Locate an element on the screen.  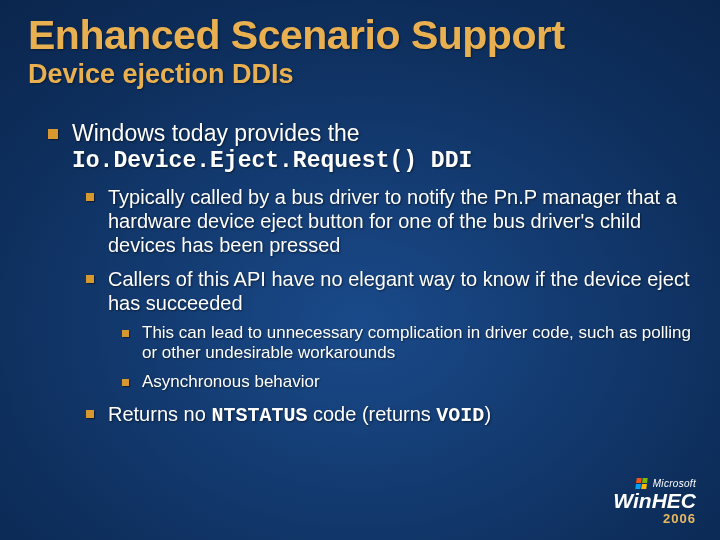
slide-subtitle: Device ejection DDIs is located at coordinates (360, 74).